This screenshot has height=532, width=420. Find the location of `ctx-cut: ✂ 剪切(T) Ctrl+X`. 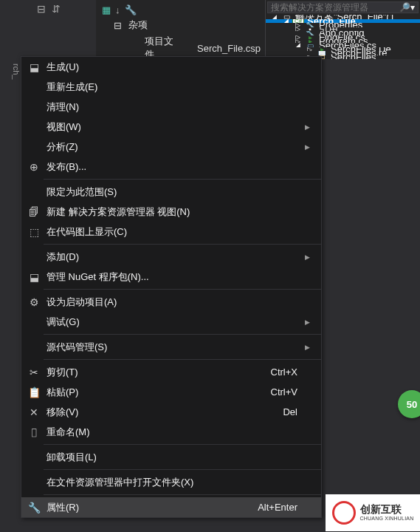

ctx-cut: ✂ 剪切(T) Ctrl+X is located at coordinates (171, 372).